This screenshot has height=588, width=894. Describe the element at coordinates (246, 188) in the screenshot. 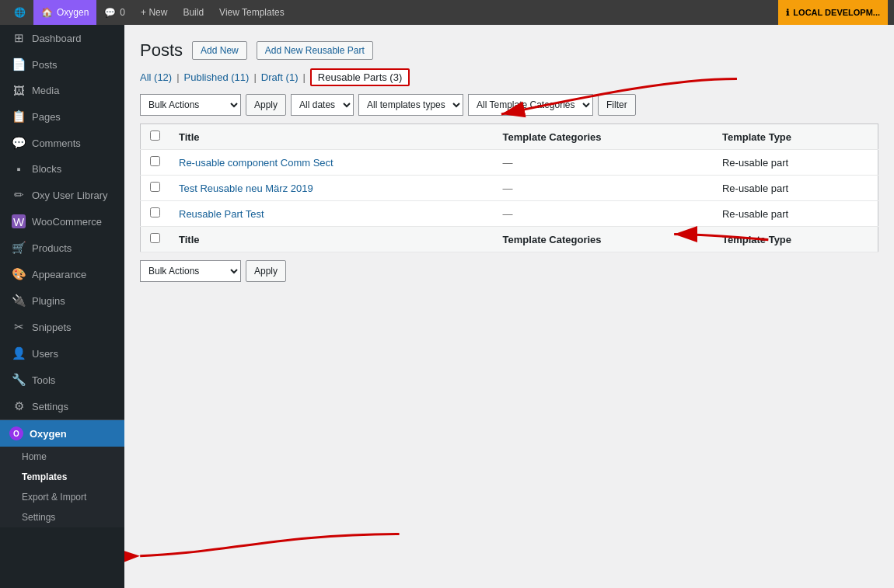

I see `post-title-link-2: Test Reusable neu März 2019` at that location.